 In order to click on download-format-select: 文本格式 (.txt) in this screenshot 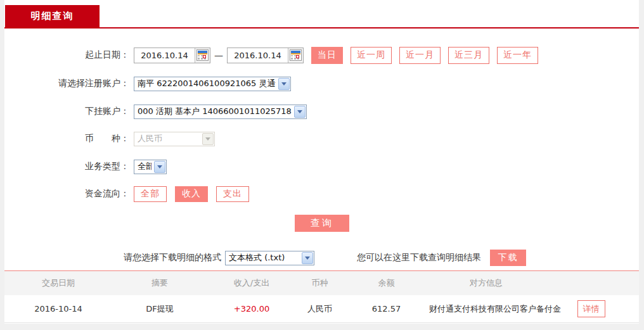, I will do `click(270, 258)`.